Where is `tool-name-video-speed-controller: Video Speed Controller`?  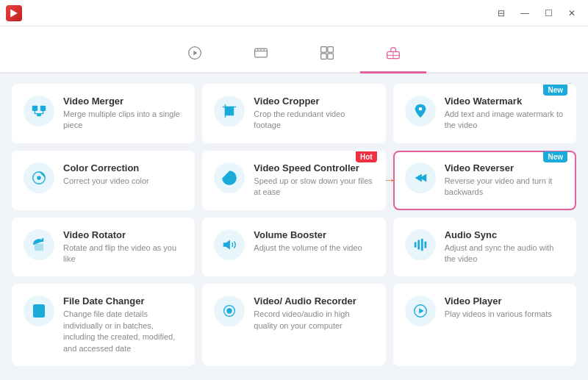
tool-name-video-speed-controller: Video Speed Controller is located at coordinates (313, 168).